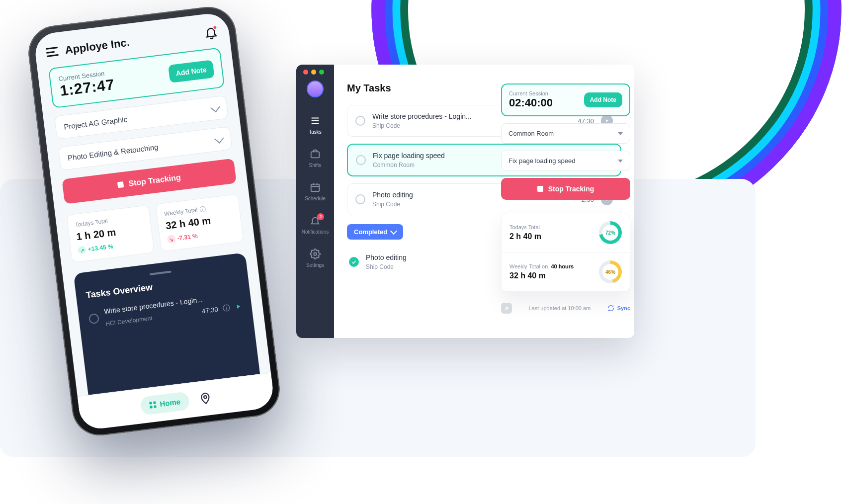 Image resolution: width=845 pixels, height=504 pixels. I want to click on collapse-button, so click(507, 308).